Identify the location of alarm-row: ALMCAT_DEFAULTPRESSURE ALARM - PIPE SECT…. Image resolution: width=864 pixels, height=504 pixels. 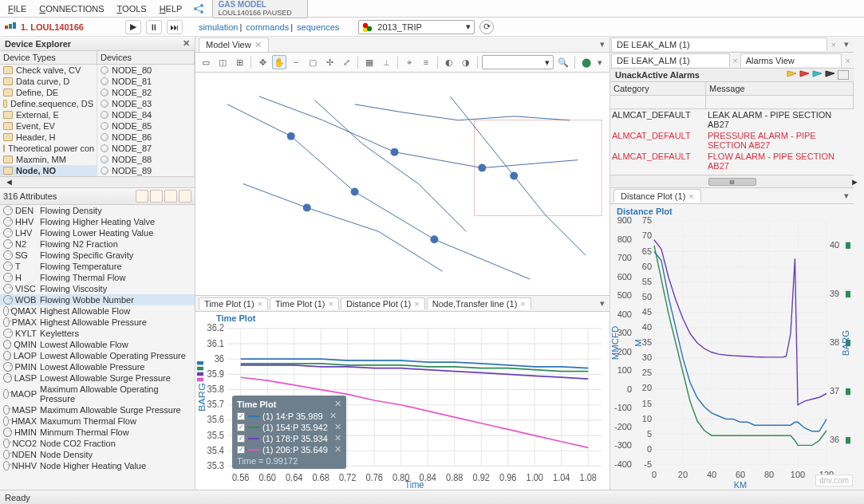
(732, 140).